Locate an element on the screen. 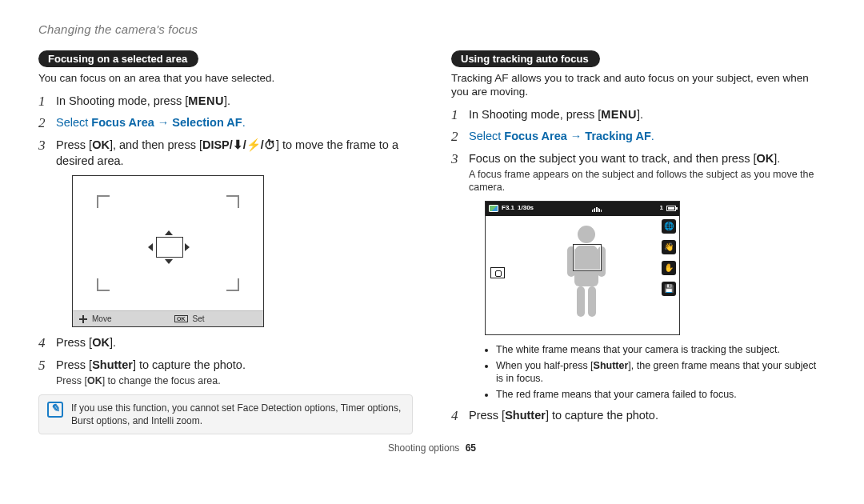 This screenshot has width=864, height=504. info-icon: ✎ is located at coordinates (55, 410).